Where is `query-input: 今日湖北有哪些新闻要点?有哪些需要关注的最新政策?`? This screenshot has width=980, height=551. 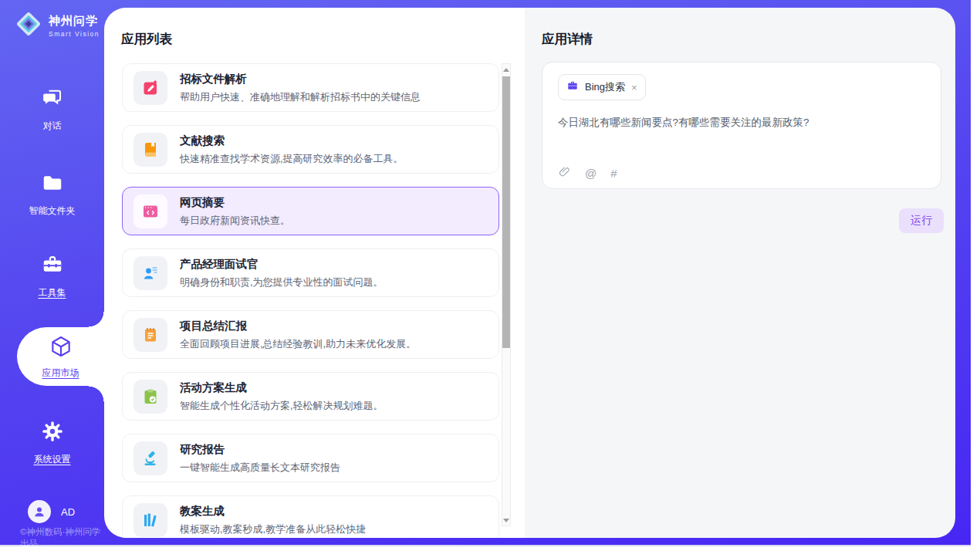 query-input: 今日湖北有哪些新闻要点?有哪些需要关注的最新政策? is located at coordinates (739, 123).